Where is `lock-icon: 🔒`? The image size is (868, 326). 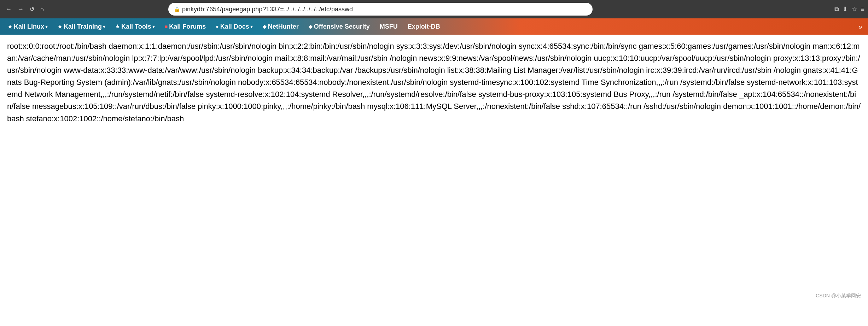 lock-icon: 🔒 is located at coordinates (177, 9).